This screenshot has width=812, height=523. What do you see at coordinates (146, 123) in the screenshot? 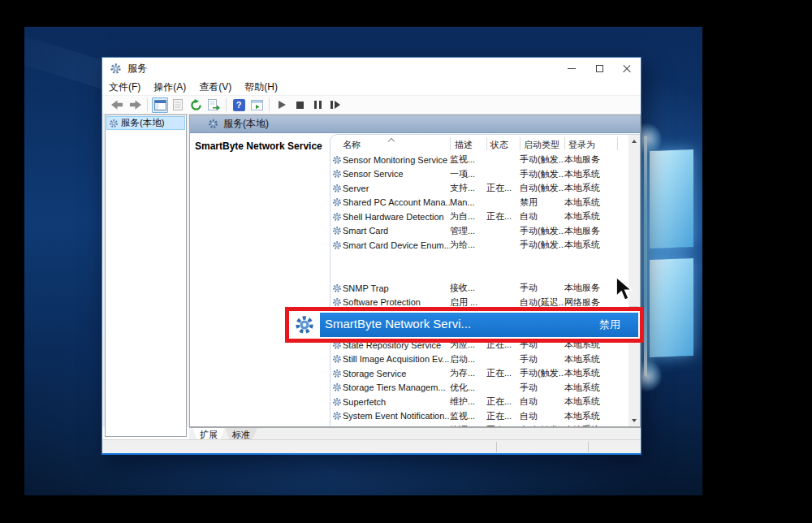
I see `tree-item-services-local: 服务(本地)` at bounding box center [146, 123].